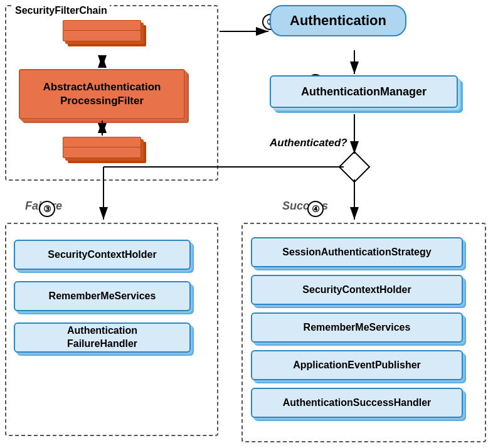 The width and height of the screenshot is (493, 448). Describe the element at coordinates (355, 167) in the screenshot. I see `diamond-decision` at that location.